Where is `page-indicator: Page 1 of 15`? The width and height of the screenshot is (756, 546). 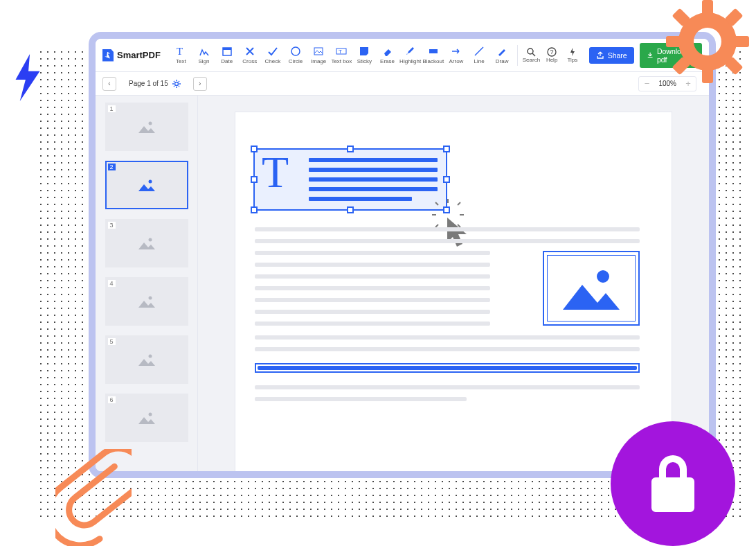
page-indicator: Page 1 of 15 is located at coordinates (155, 84).